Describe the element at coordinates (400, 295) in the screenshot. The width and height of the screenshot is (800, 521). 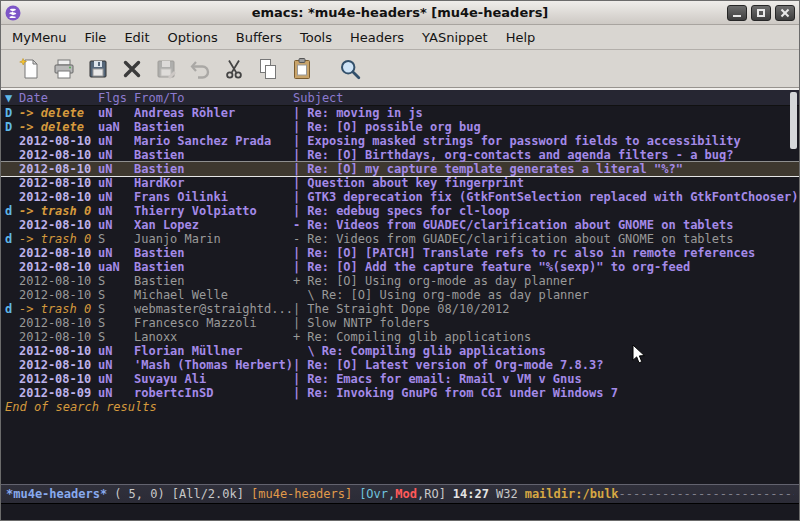
I see `message-row: 2012-08-10 S Michael Welle \ Re: [O] Usi…` at that location.